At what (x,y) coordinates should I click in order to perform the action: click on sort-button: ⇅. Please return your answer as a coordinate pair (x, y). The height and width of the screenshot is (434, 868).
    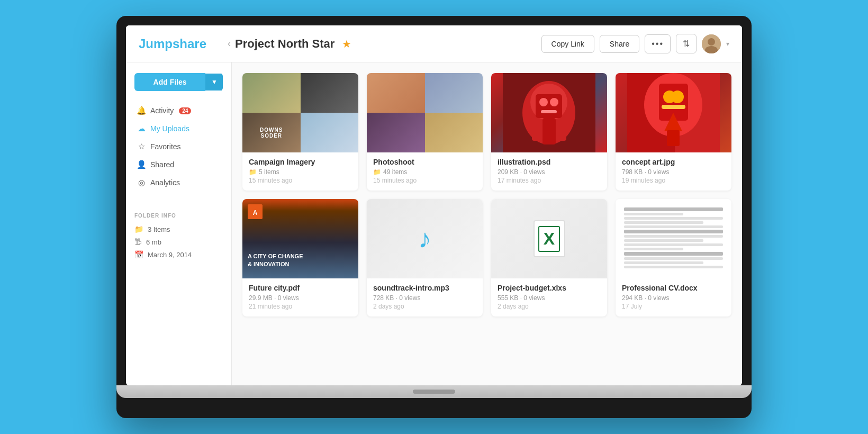
    Looking at the image, I should click on (686, 43).